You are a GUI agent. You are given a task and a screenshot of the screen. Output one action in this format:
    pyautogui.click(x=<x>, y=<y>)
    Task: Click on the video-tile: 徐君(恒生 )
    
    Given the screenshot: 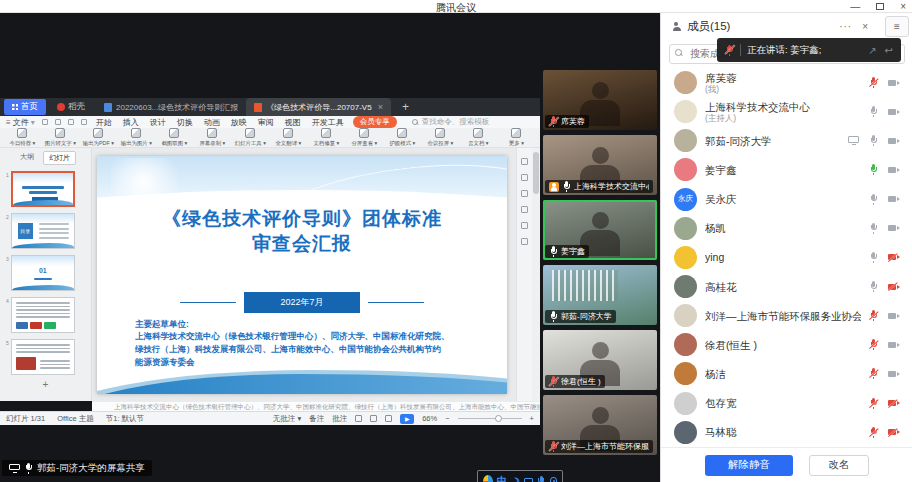 What is the action you would take?
    pyautogui.click(x=600, y=360)
    